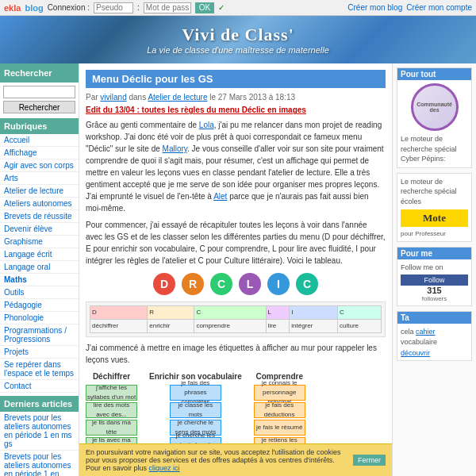 Image resolution: width=476 pixels, height=476 pixels. What do you see at coordinates (40, 463) in the screenshot?
I see `recent-item-2: Brevets pour les ateliers autonomes en p…` at bounding box center [40, 463].